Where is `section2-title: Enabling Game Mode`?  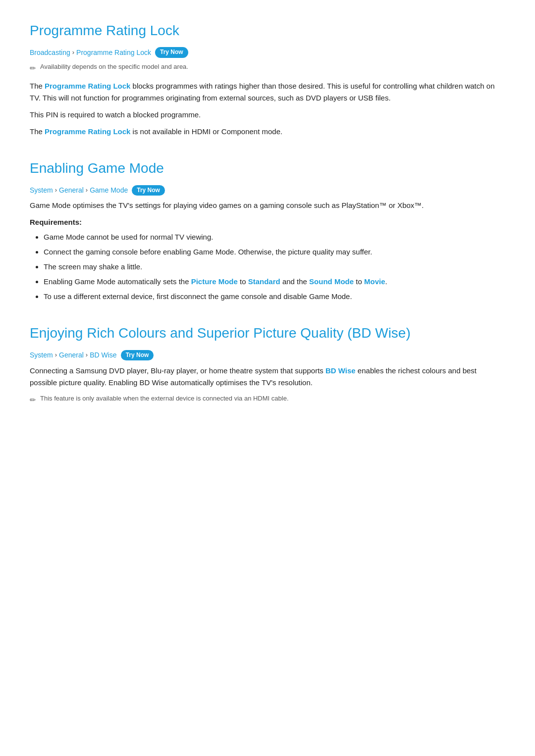
section2-title: Enabling Game Mode is located at coordinates (268, 168).